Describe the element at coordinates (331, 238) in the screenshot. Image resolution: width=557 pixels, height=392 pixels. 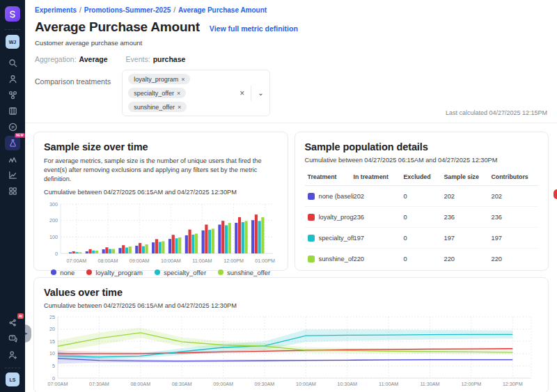
I see `treatment-cell: specialty_offer` at that location.